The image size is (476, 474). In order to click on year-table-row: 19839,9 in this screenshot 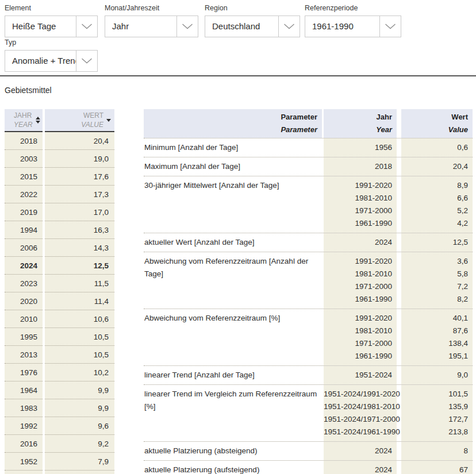, I will do `click(60, 408)`.